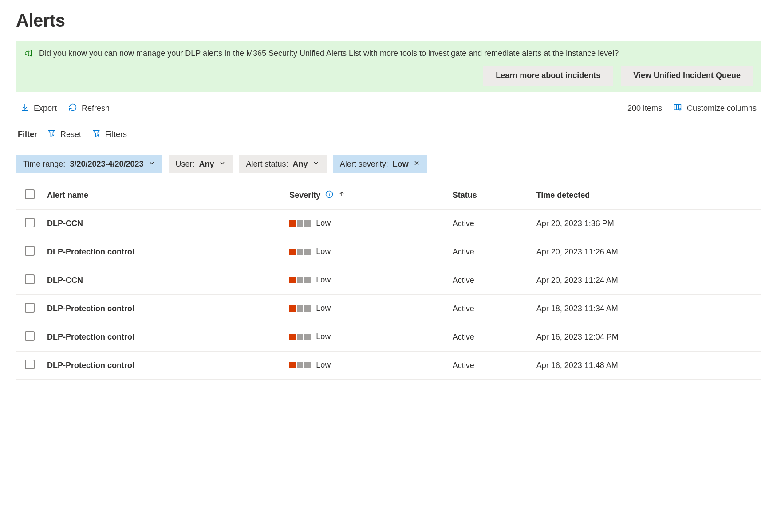  I want to click on chip-value: 3/20/2023-4/20/2023, so click(106, 164).